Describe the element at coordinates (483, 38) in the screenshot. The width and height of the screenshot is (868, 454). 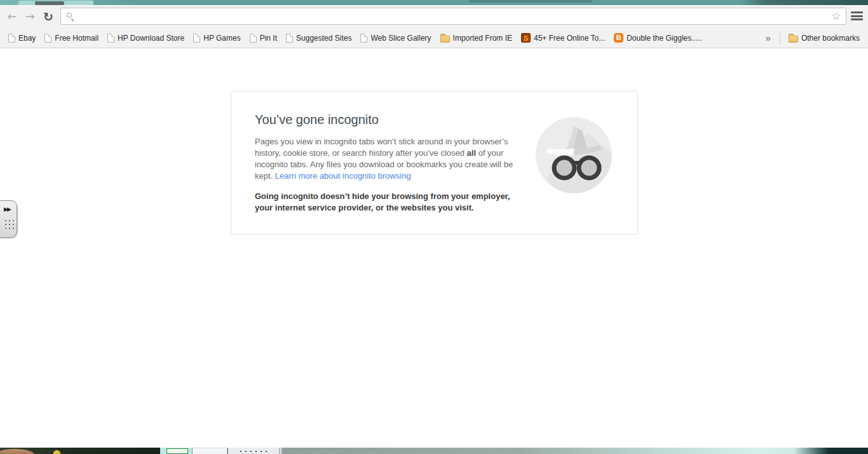
I see `bookmark-label: Imported From IE` at that location.